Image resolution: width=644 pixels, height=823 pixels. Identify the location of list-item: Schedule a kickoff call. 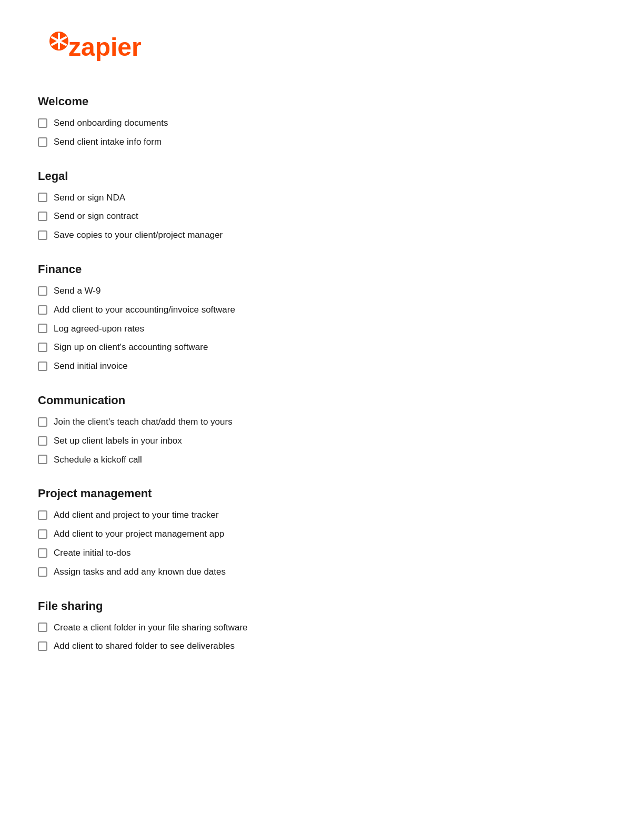
(322, 460).